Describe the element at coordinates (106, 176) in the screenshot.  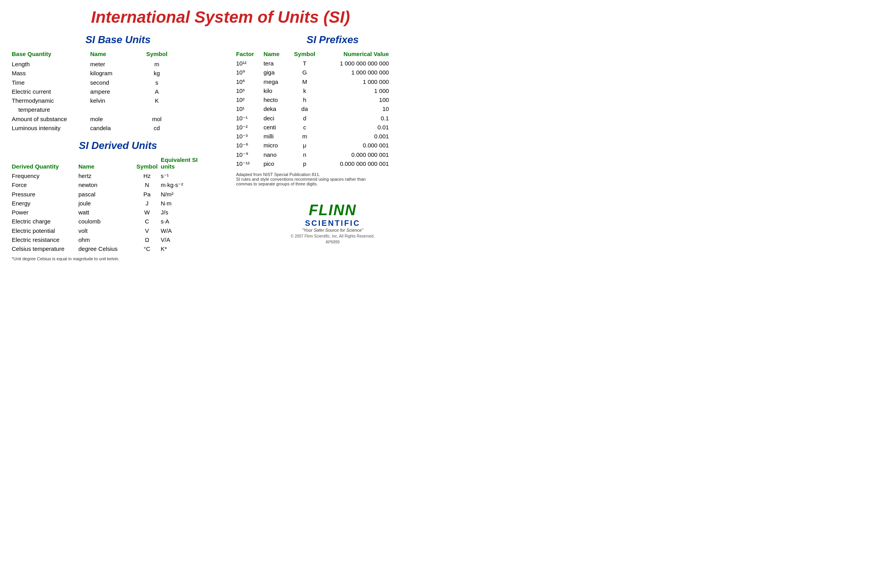
I see `derived-row-name: hertz` at that location.